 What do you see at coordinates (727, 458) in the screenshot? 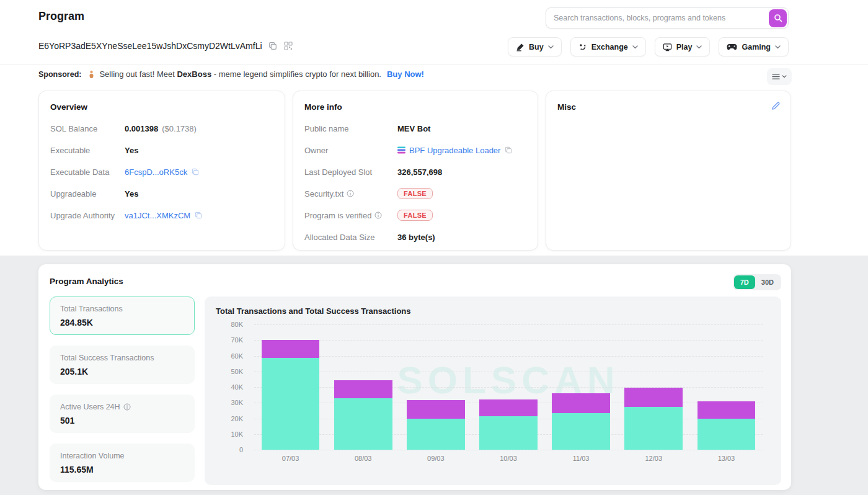
I see `x-tick-label: 13/03` at bounding box center [727, 458].